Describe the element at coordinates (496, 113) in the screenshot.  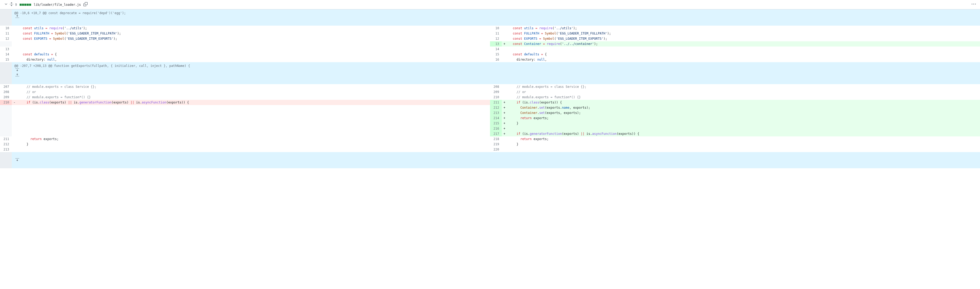
I see `line-num-right: 213` at that location.